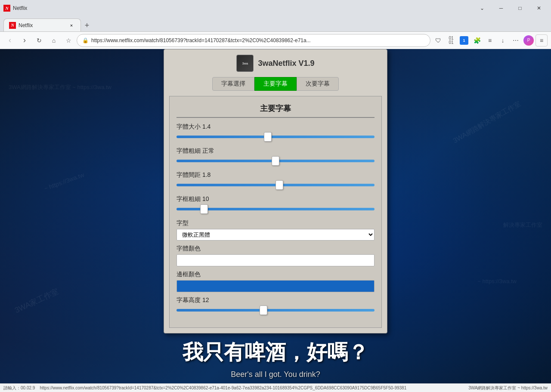 The image size is (551, 392). I want to click on app-logo-inner: 3wa, so click(245, 63).